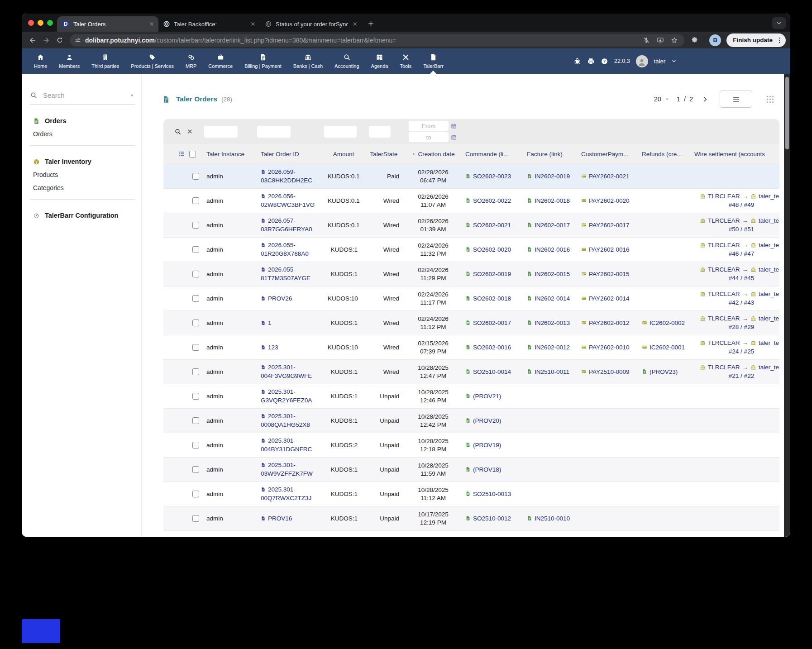  What do you see at coordinates (787, 305) in the screenshot?
I see `vertical-scrollbar` at bounding box center [787, 305].